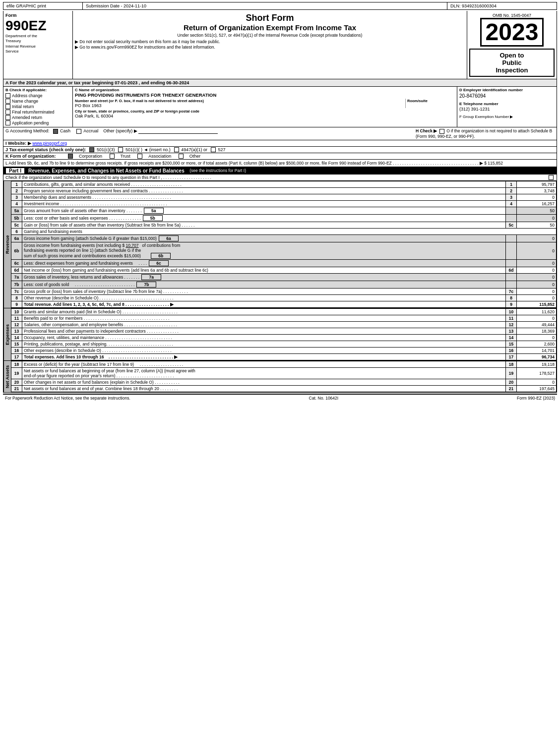 The width and height of the screenshot is (560, 756). Describe the element at coordinates (265, 116) in the screenshot. I see `city-val: Oak Park, IL 60304` at that location.